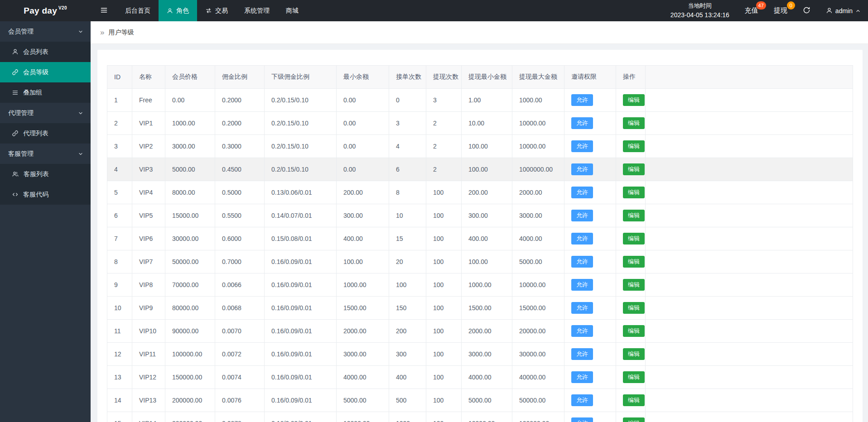 This screenshot has height=422, width=868. I want to click on tab-mall: 商城, so click(292, 11).